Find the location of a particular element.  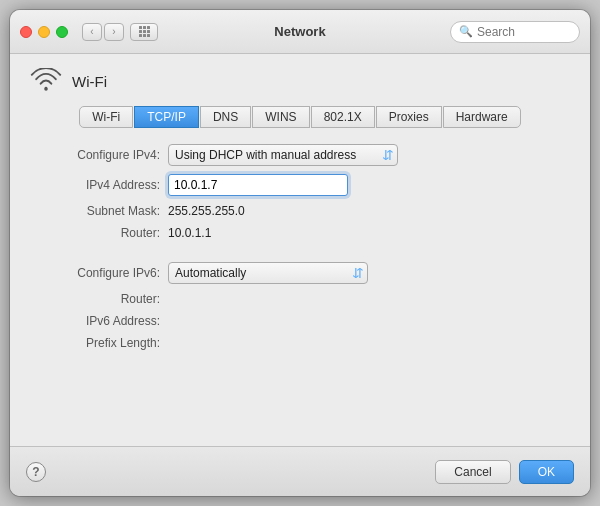

router-row: Router: 10.0.1.1 is located at coordinates (300, 233).